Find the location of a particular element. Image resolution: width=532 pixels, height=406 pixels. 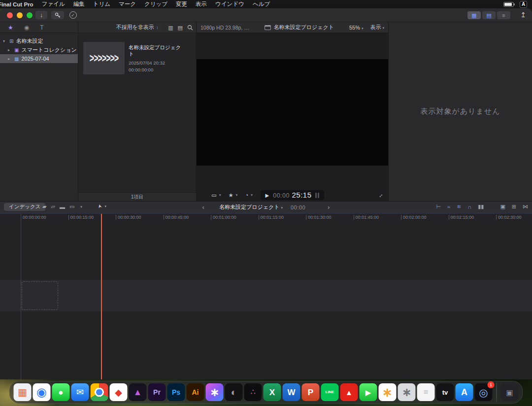

dock-icon-app-dark-sphere: ◐ is located at coordinates (234, 392).